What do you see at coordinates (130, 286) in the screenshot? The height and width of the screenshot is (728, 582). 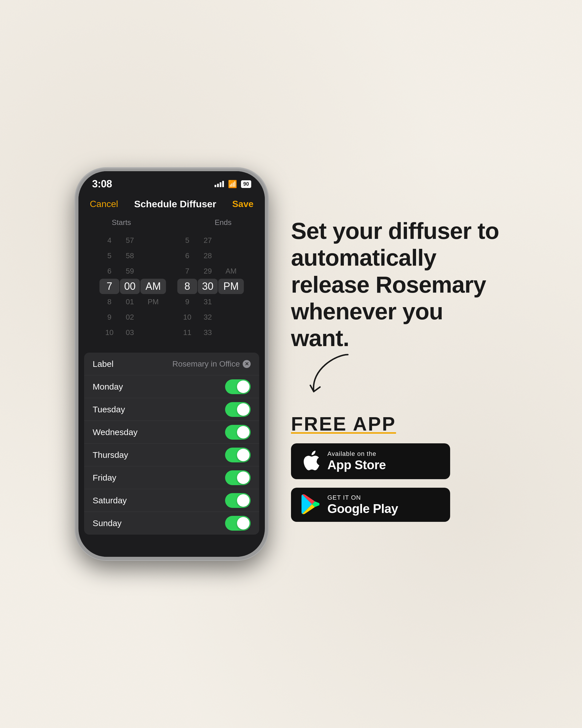 I see `picker-item-selected: 00` at bounding box center [130, 286].